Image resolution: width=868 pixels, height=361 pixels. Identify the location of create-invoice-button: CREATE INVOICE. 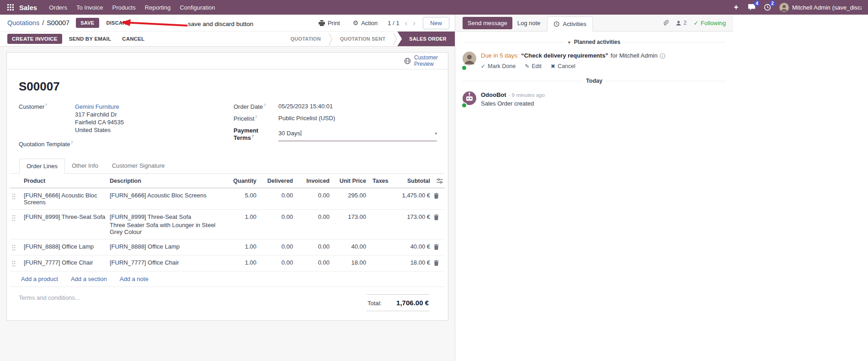
(35, 39).